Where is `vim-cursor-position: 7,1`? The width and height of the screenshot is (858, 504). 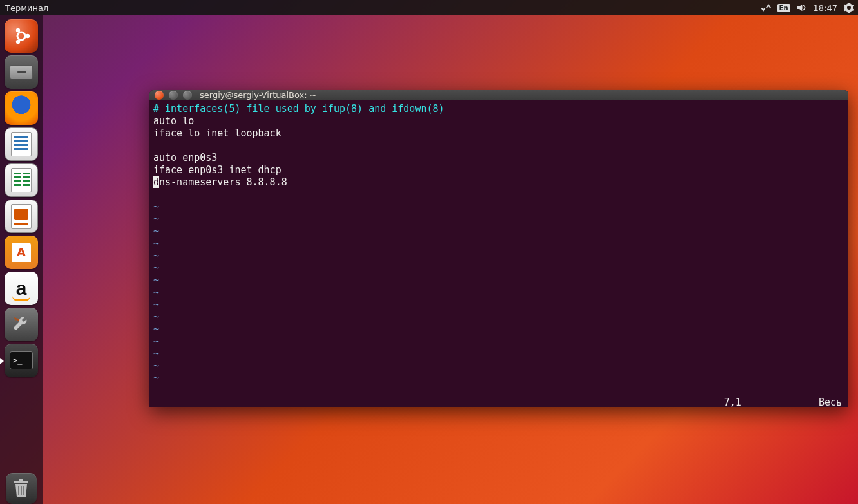
vim-cursor-position: 7,1 is located at coordinates (733, 402).